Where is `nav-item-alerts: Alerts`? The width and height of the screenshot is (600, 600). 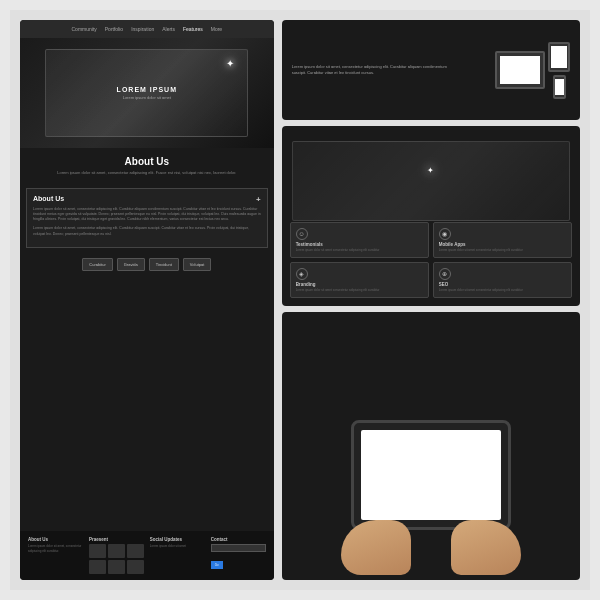
nav-item-alerts: Alerts is located at coordinates (168, 29).